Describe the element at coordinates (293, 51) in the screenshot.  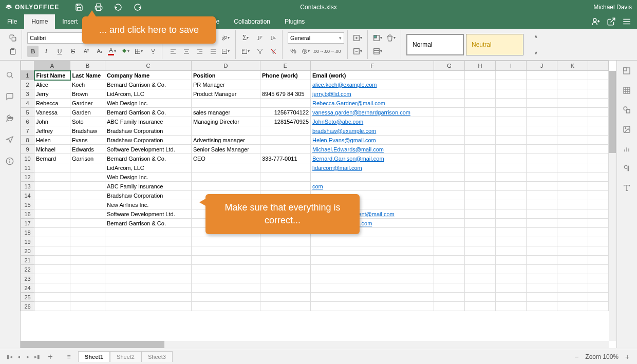
I see `percent-button: %` at that location.